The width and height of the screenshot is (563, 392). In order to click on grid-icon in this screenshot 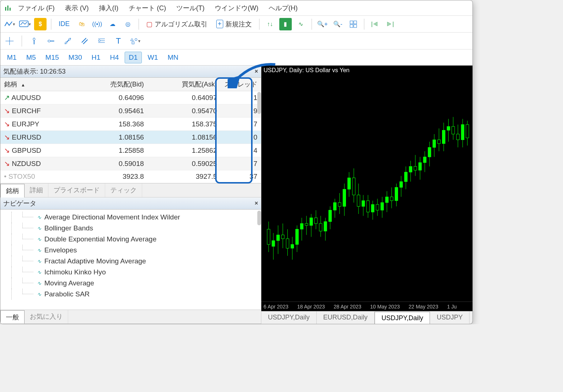, I will do `click(353, 24)`.